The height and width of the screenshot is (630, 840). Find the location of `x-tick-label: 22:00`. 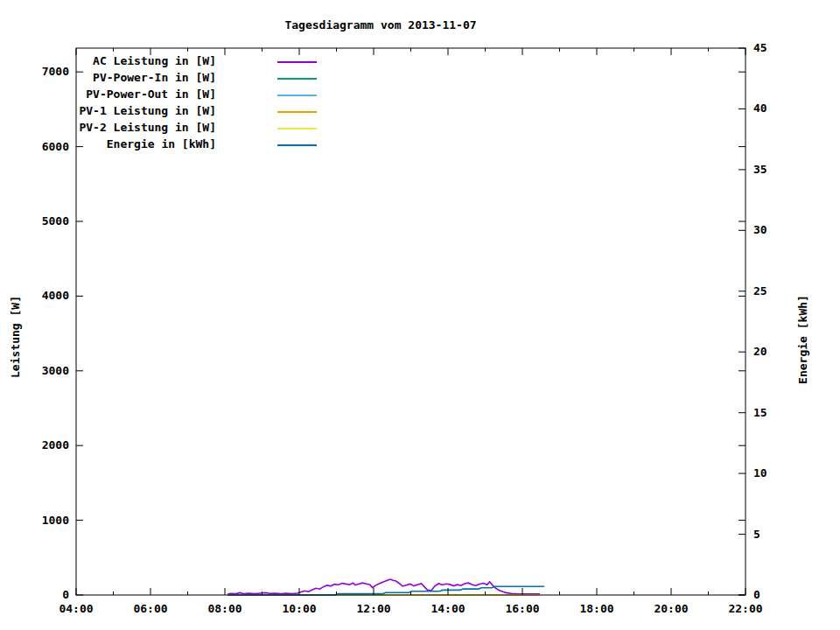

x-tick-label: 22:00 is located at coordinates (746, 609).